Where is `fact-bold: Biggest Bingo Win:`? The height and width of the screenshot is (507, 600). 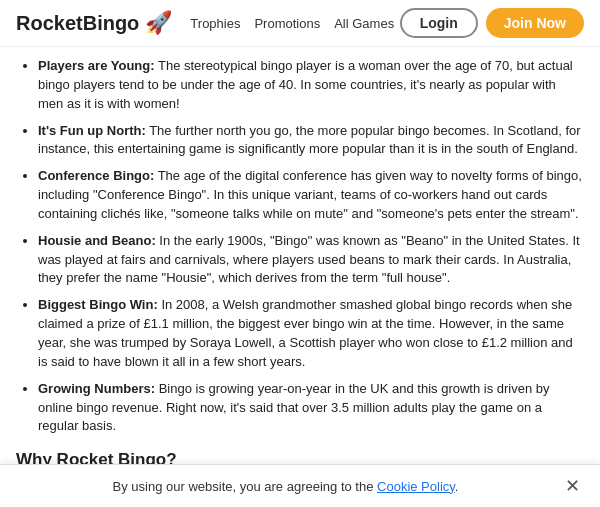
fact-bold: Biggest Bingo Win: is located at coordinates (98, 304).